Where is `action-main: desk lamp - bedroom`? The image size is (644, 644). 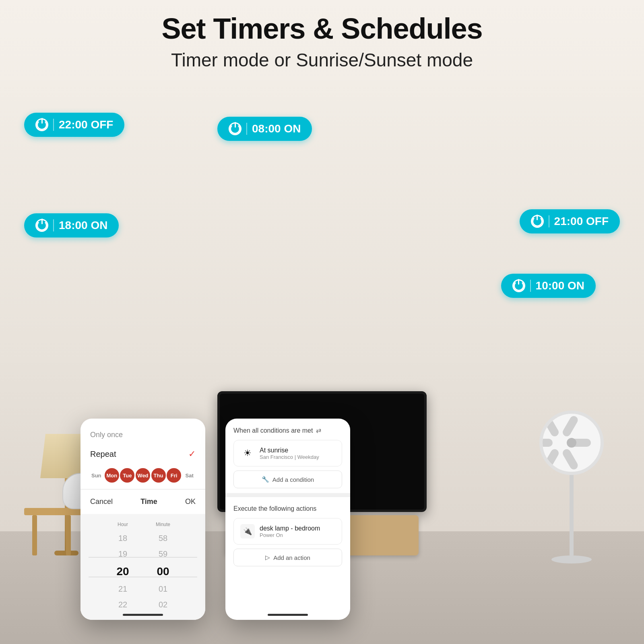 action-main: desk lamp - bedroom is located at coordinates (297, 528).